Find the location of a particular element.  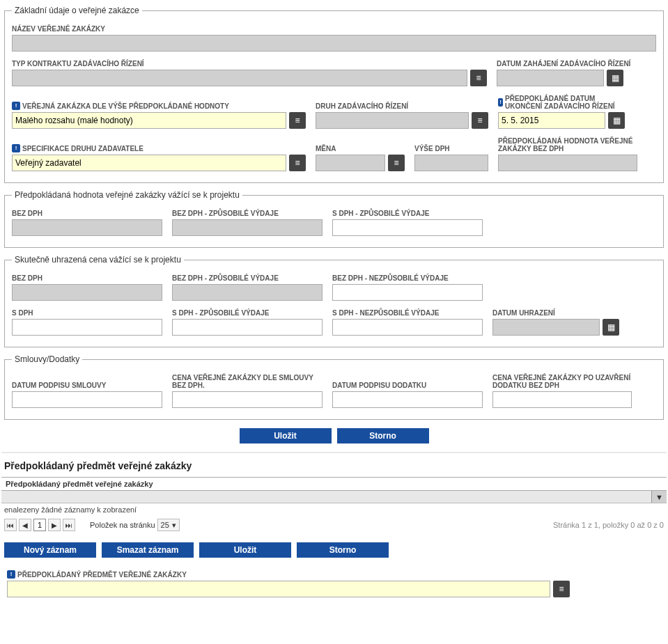

smazat-zaznam-button: Smazat záznam is located at coordinates (148, 550).